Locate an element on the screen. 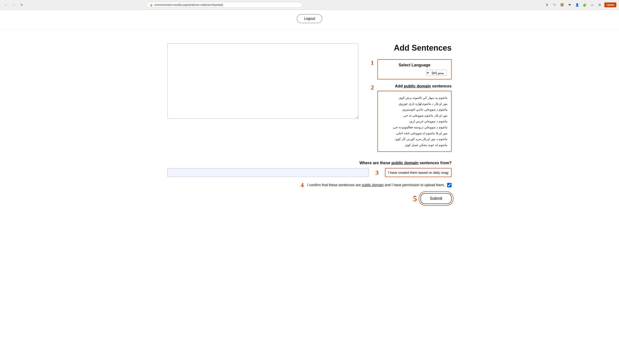 The image size is (619, 364). browser-right-icons: ⬆ 🛡 🦁 ❤ 👤 🧩 ▭ ⚙ Updat is located at coordinates (580, 5).